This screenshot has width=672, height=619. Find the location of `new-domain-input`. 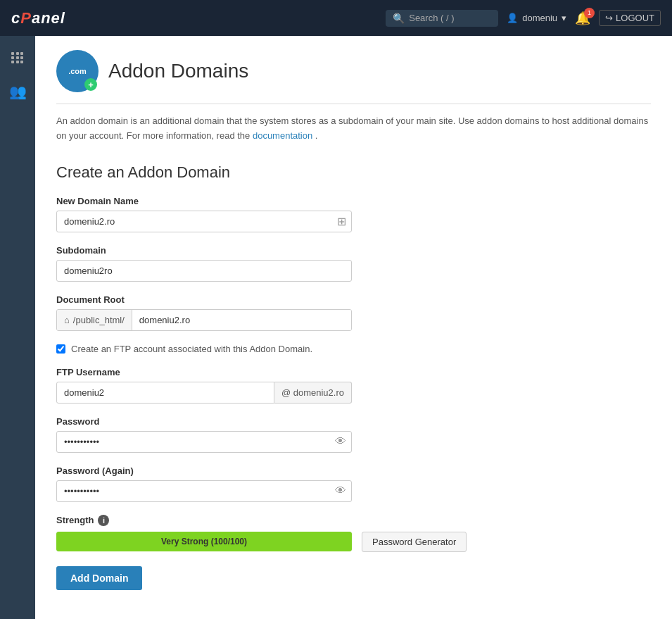

new-domain-input is located at coordinates (204, 221).